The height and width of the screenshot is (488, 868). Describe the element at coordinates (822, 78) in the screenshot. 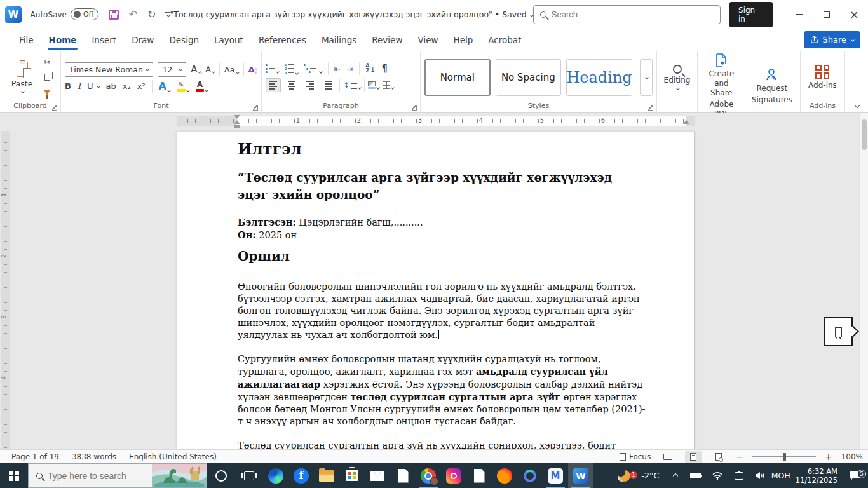

I see `addins-button: Add-ins` at that location.